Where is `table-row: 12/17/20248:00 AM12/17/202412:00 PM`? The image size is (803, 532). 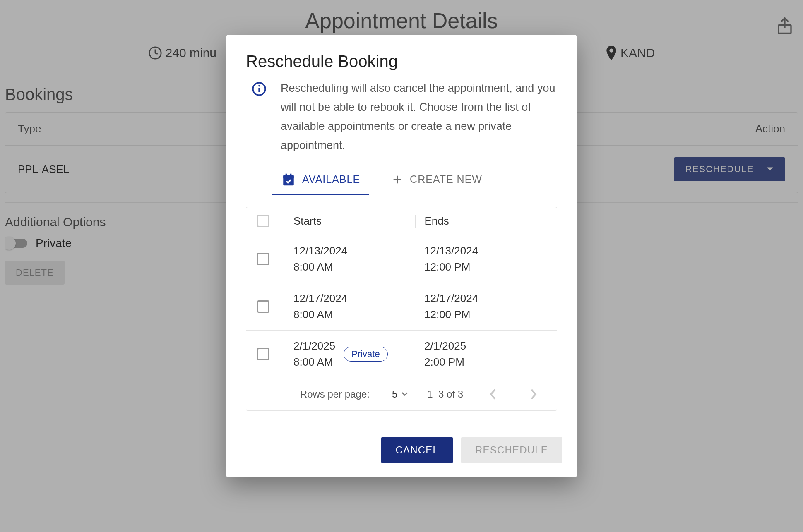
table-row: 12/17/20248:00 AM12/17/202412:00 PM is located at coordinates (402, 307).